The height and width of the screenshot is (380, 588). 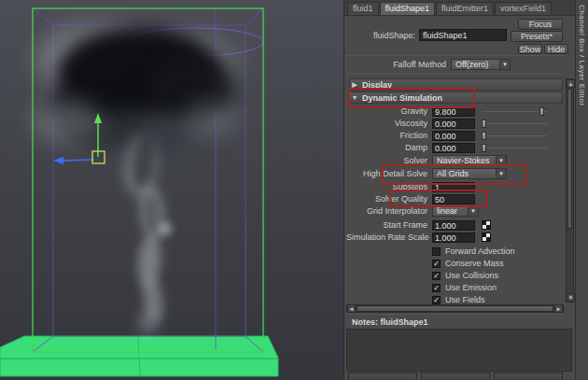 I want to click on node-name-field: fluidShape1, so click(x=463, y=35).